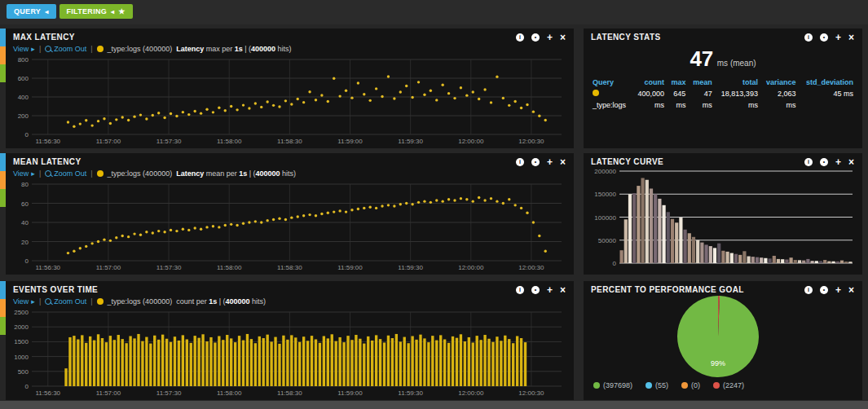 This screenshot has width=868, height=409. What do you see at coordinates (288, 226) in the screenshot?
I see `mean-latency-chart: 11:56:3011:57:0011:57:3011:58:0011:58:30…` at bounding box center [288, 226].